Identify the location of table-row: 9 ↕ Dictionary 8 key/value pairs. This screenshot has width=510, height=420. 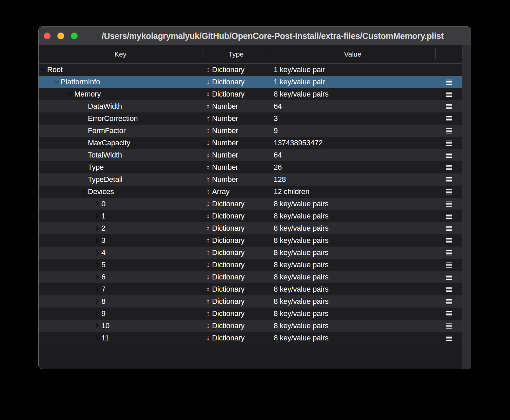
(250, 314).